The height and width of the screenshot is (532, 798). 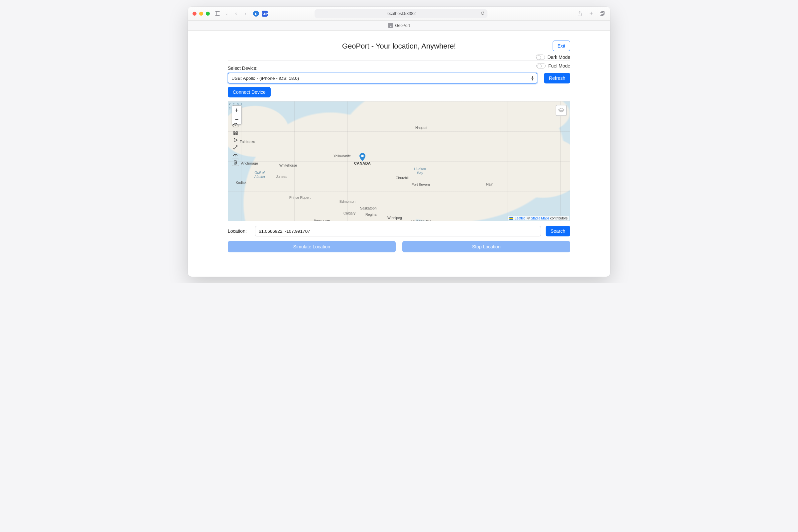 I want to click on map-label-saskatoon: Saskatoon, so click(x=368, y=208).